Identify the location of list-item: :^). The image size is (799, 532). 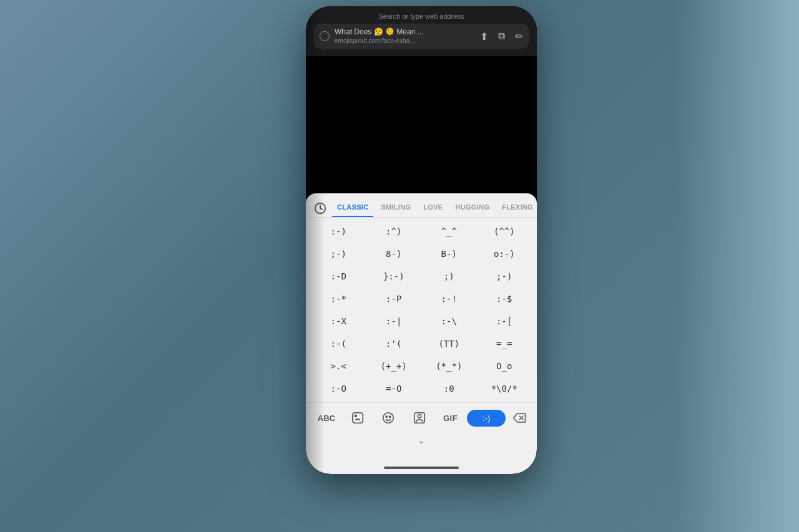
(395, 231).